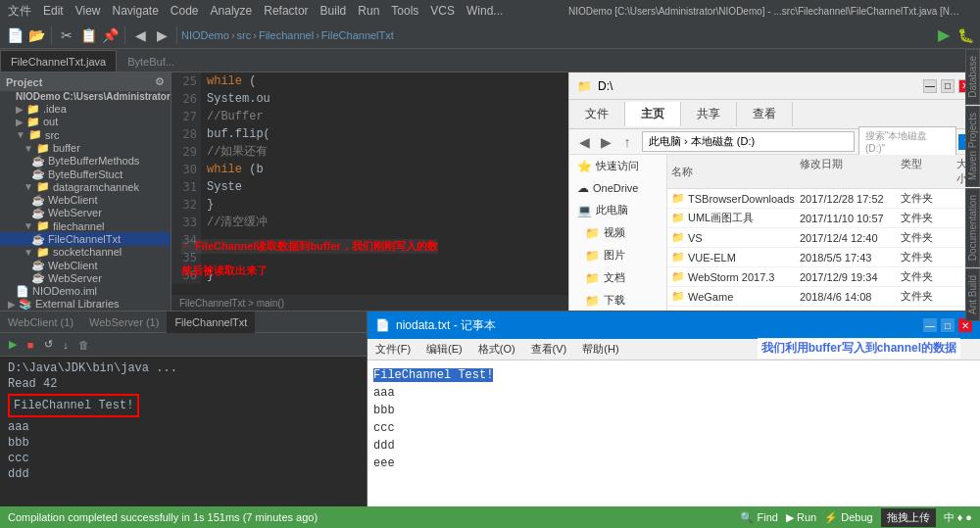 This screenshot has height=528, width=980. What do you see at coordinates (231, 11) in the screenshot?
I see `menu-analyze: Analyze` at bounding box center [231, 11].